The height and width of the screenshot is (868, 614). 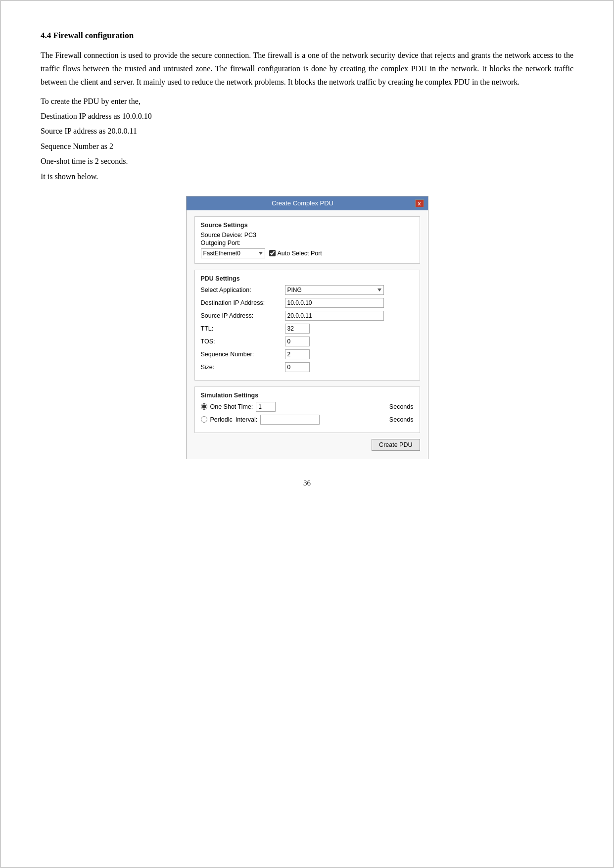 I want to click on ttl-row: TTL:, so click(x=307, y=329).